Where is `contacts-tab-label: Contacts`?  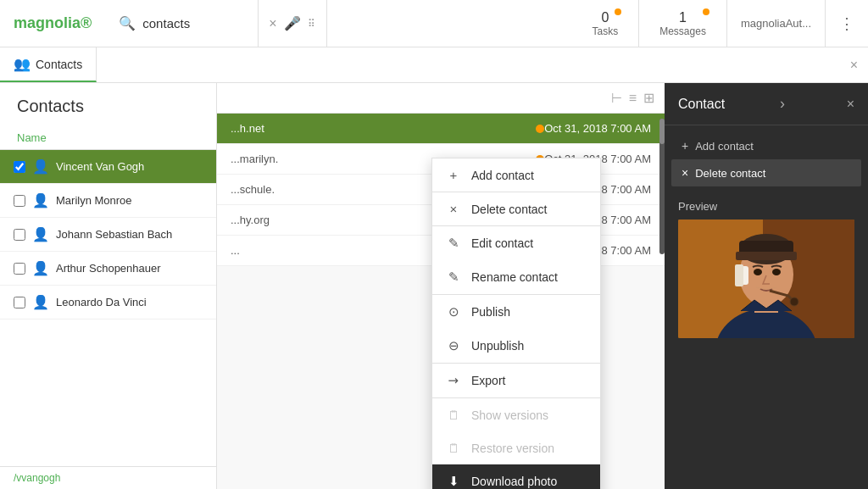 contacts-tab-label: Contacts is located at coordinates (59, 64).